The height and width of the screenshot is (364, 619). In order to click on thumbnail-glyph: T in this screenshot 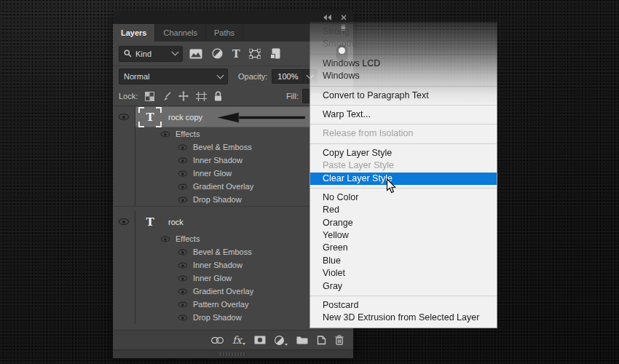, I will do `click(150, 222)`.